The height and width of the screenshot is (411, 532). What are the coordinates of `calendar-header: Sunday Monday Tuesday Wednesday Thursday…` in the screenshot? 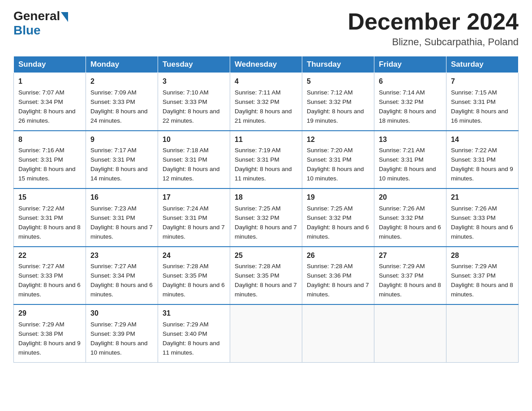 It's located at (266, 64).